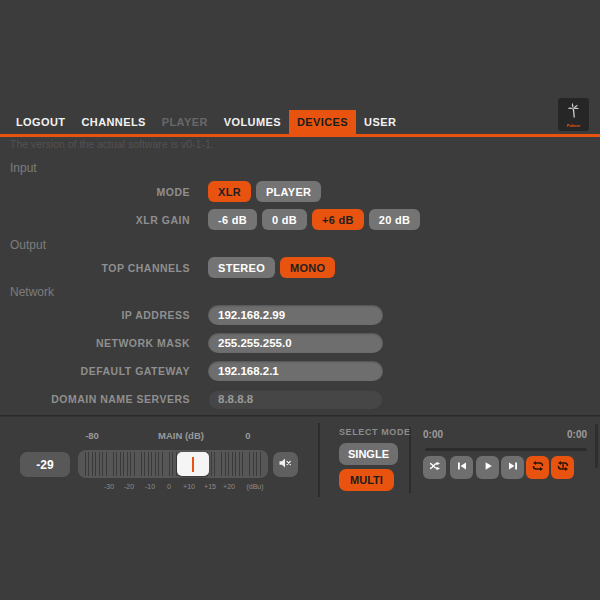 The width and height of the screenshot is (600, 600). I want to click on tab-user: USER, so click(380, 122).